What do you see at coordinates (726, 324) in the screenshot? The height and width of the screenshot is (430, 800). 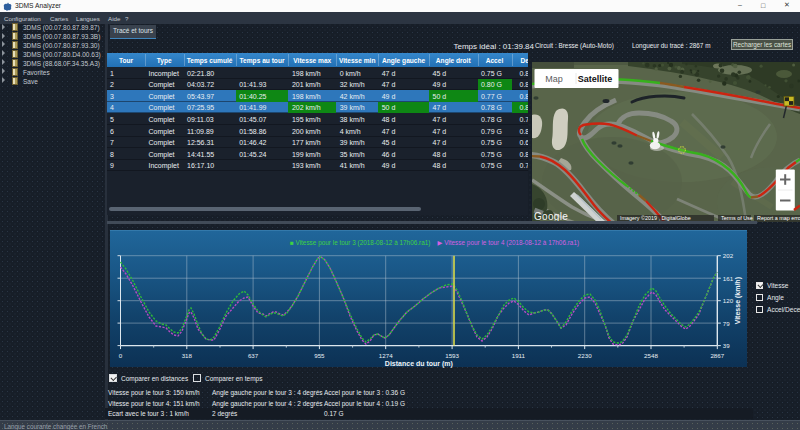 I see `svg-text: 79` at bounding box center [726, 324].